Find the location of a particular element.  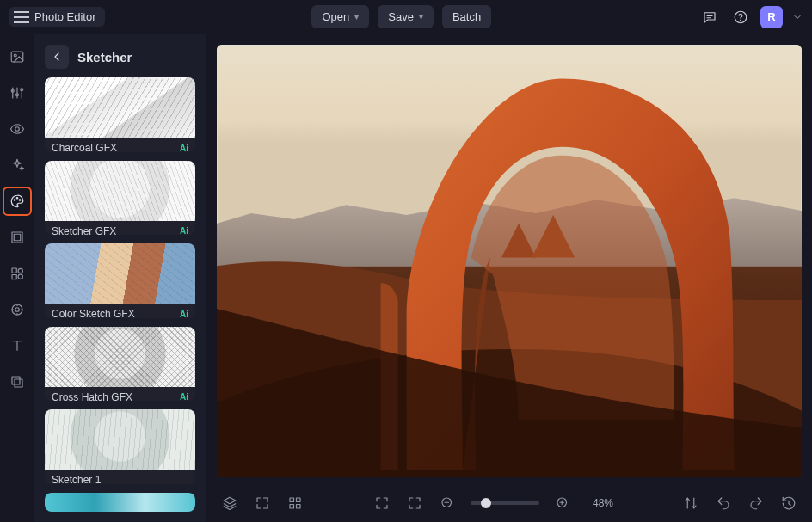

effect-label: Color Sketch GFX is located at coordinates (93, 313).